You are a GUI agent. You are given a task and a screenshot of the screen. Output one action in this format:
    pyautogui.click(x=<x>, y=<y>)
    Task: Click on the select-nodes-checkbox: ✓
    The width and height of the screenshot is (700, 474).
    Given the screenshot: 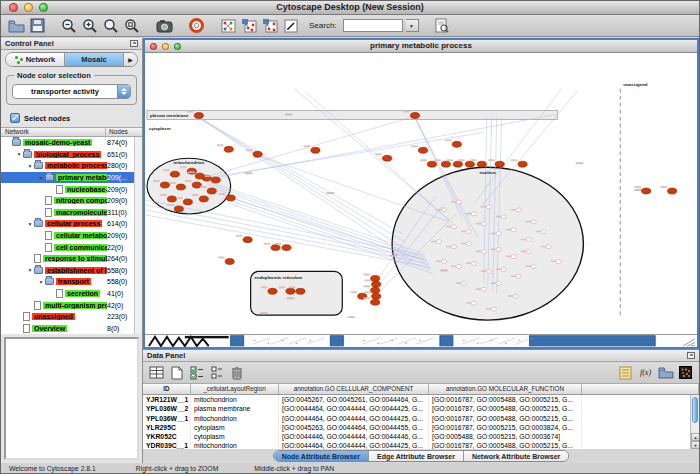 What is the action you would take?
    pyautogui.click(x=15, y=118)
    